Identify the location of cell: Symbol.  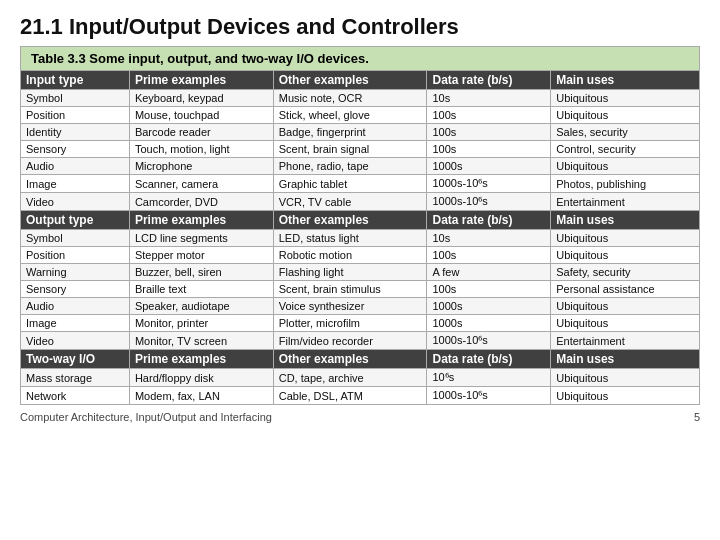
(76, 238).